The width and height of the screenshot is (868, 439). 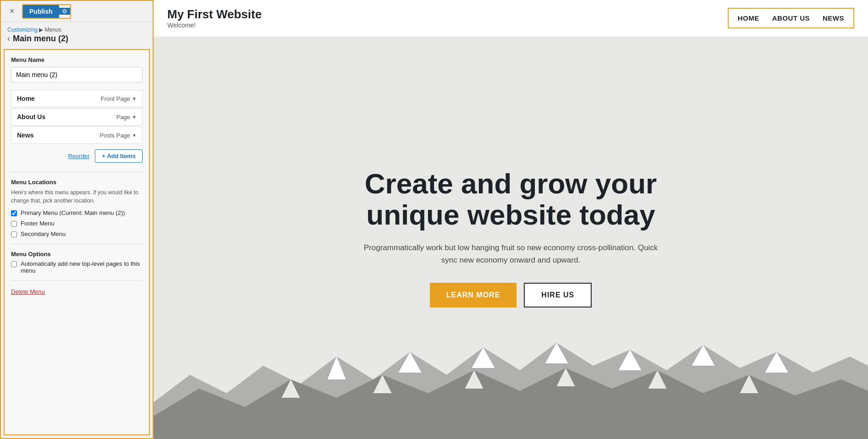 I want to click on menu-name-label: Menu Name, so click(x=77, y=60).